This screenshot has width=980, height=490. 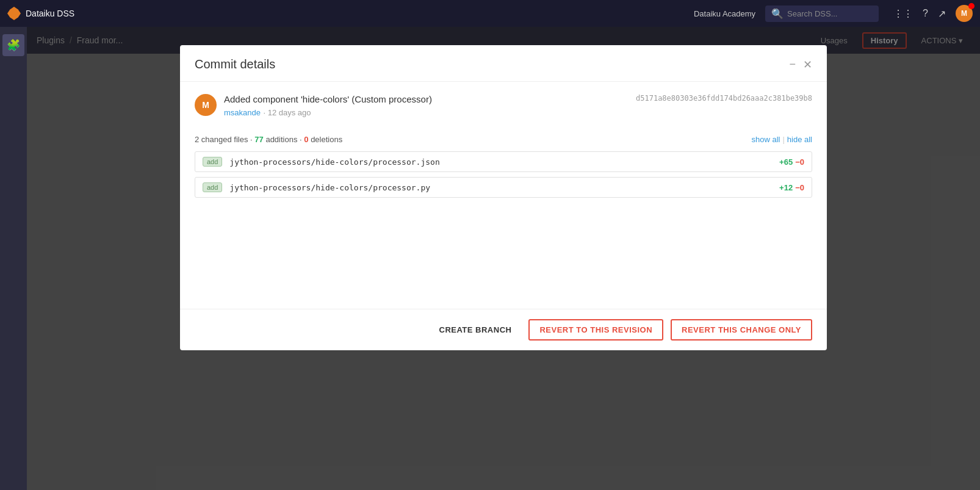 What do you see at coordinates (504, 188) in the screenshot?
I see `file-name-2: jython-processors/hide-colors/processor.…` at bounding box center [504, 188].